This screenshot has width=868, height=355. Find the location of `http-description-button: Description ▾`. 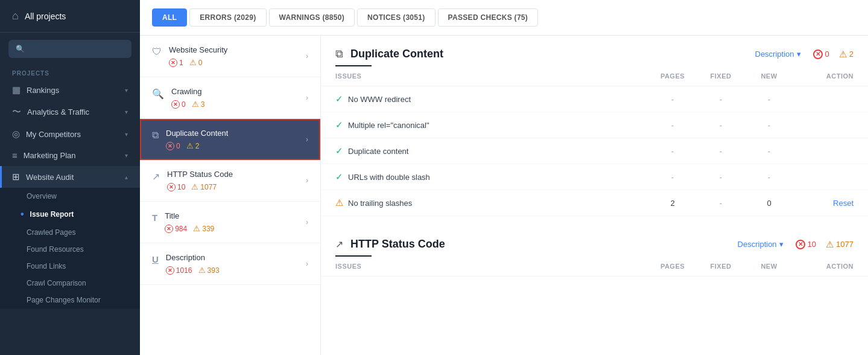

http-description-button: Description ▾ is located at coordinates (761, 244).